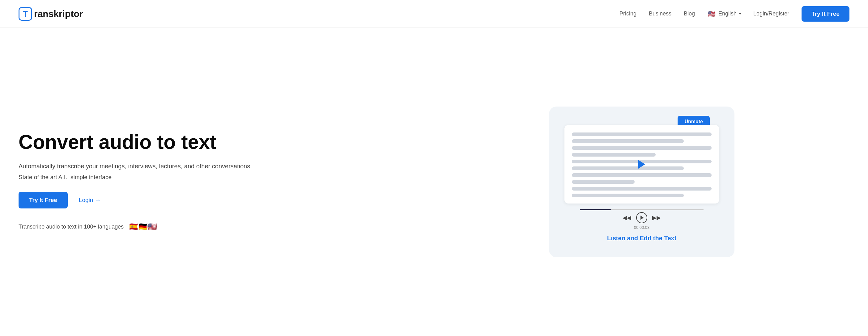 The height and width of the screenshot is (336, 868). What do you see at coordinates (220, 177) in the screenshot?
I see `hero-tagline: State of the art A.I., simple interface` at bounding box center [220, 177].